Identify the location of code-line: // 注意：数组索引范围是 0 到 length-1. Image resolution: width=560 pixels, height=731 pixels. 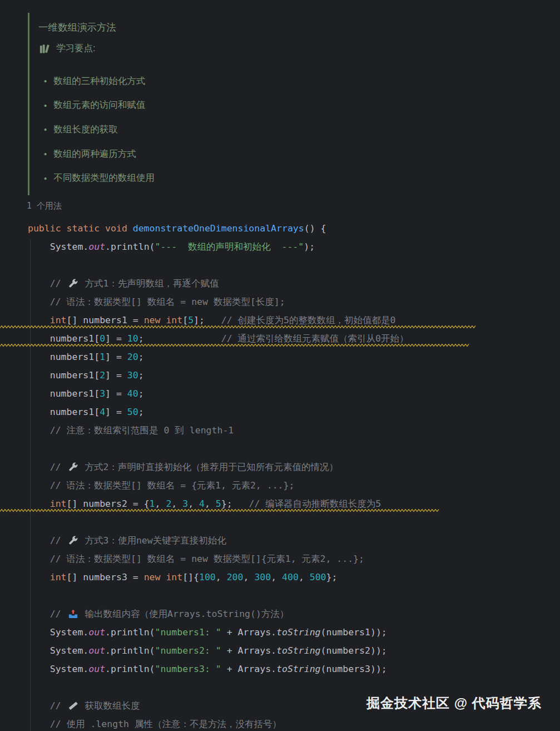
(218, 431).